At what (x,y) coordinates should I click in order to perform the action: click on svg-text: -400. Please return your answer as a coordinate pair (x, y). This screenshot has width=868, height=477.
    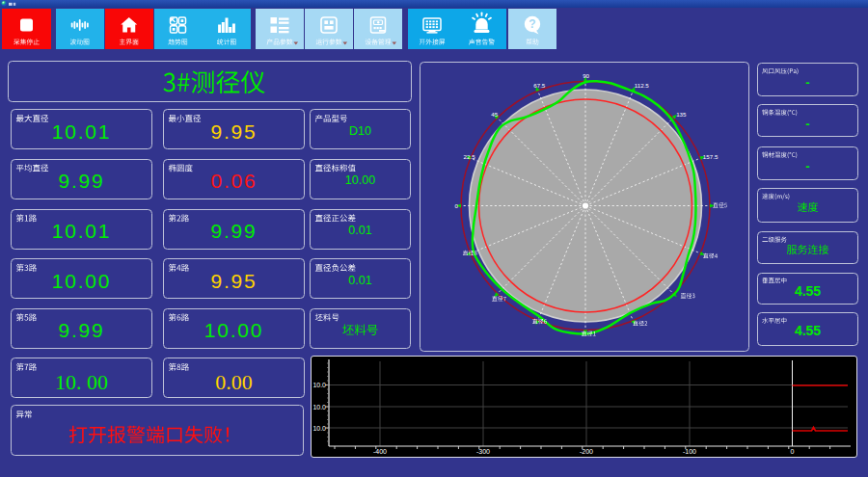
    Looking at the image, I should click on (380, 451).